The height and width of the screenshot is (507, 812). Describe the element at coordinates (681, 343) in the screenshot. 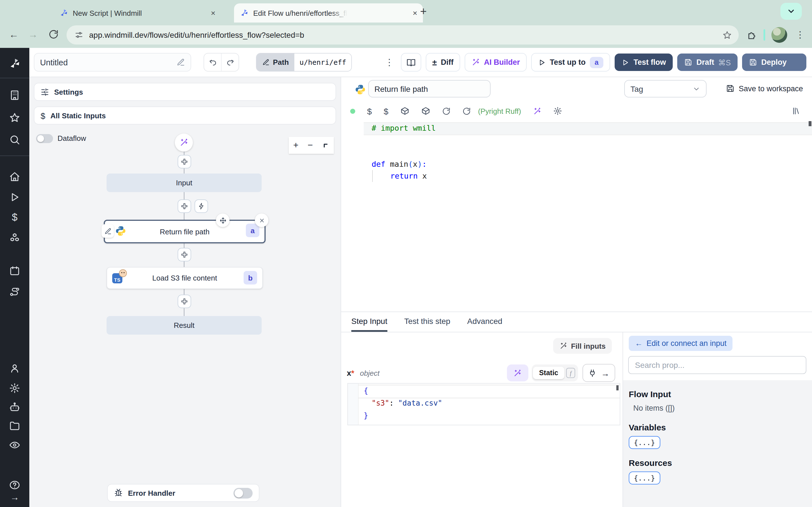

I see `edit-or-connect-button: ← Edit or connect an input` at that location.